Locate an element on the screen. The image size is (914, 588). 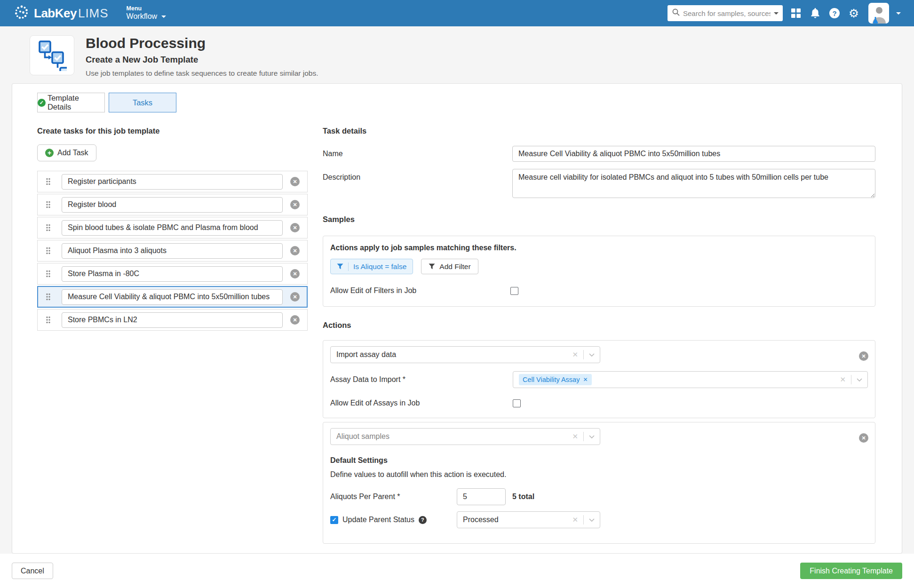
assay-chip: Cell Viability Assay✕ is located at coordinates (555, 380).